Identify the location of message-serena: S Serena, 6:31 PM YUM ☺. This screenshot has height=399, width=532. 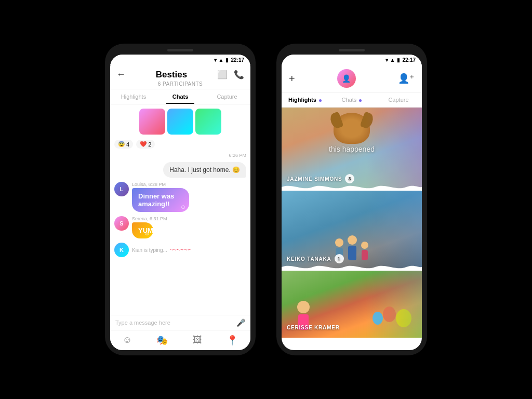
(180, 228).